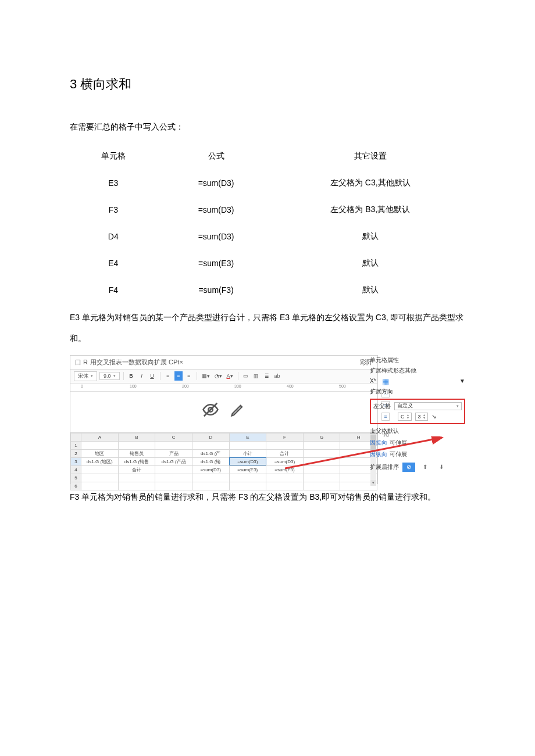  What do you see at coordinates (152, 376) in the screenshot?
I see `underline-button: U` at bounding box center [152, 376].